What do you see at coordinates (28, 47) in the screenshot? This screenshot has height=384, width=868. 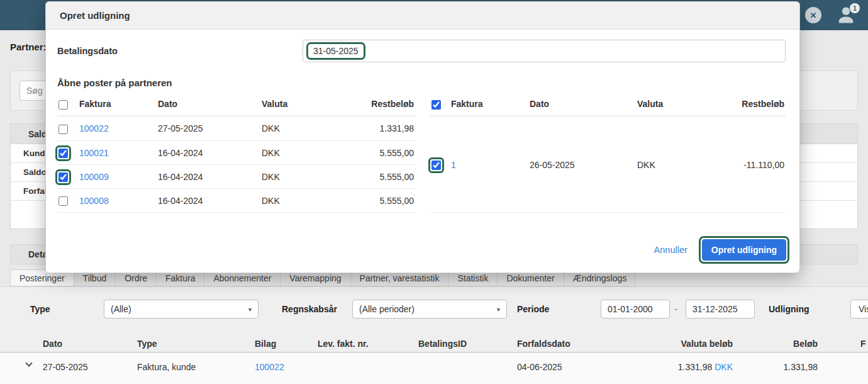 I see `partner-label: Partner:` at bounding box center [28, 47].